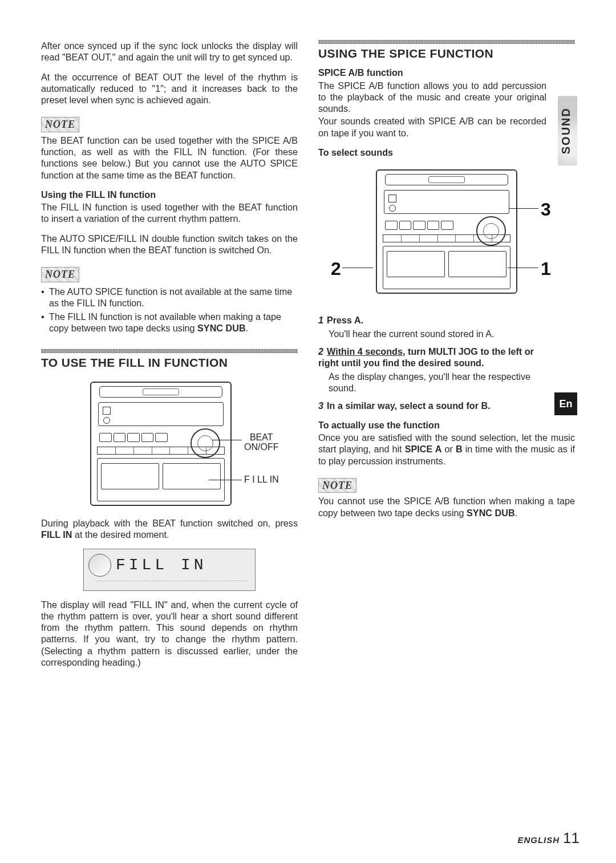 The image size is (616, 863). What do you see at coordinates (568, 131) in the screenshot?
I see `side-tab-sound: SOUND` at bounding box center [568, 131].